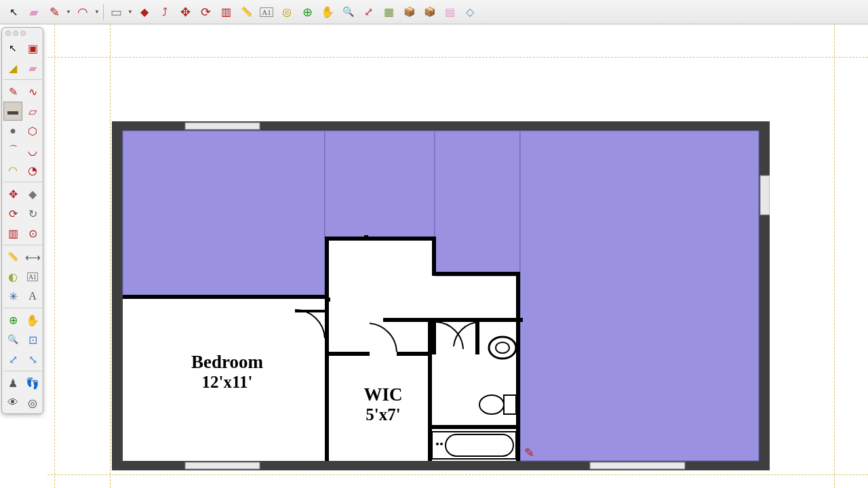  What do you see at coordinates (23, 245) in the screenshot?
I see `divider` at bounding box center [23, 245].